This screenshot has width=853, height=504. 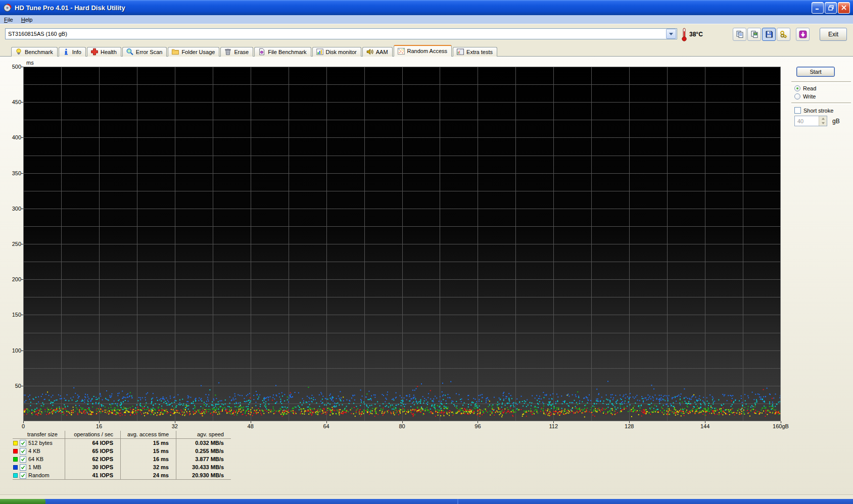 What do you see at coordinates (382, 52) in the screenshot?
I see `tab-label: AAM` at bounding box center [382, 52].